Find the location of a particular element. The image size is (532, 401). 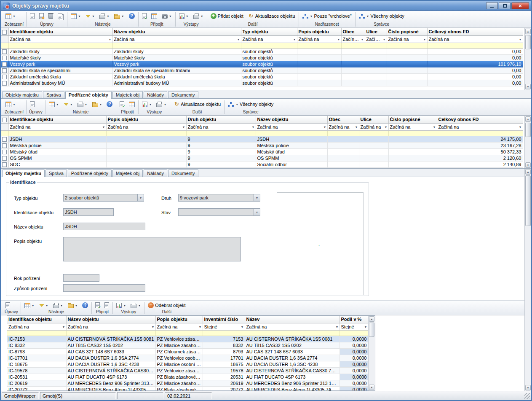

column-header: Název is located at coordinates (292, 320).